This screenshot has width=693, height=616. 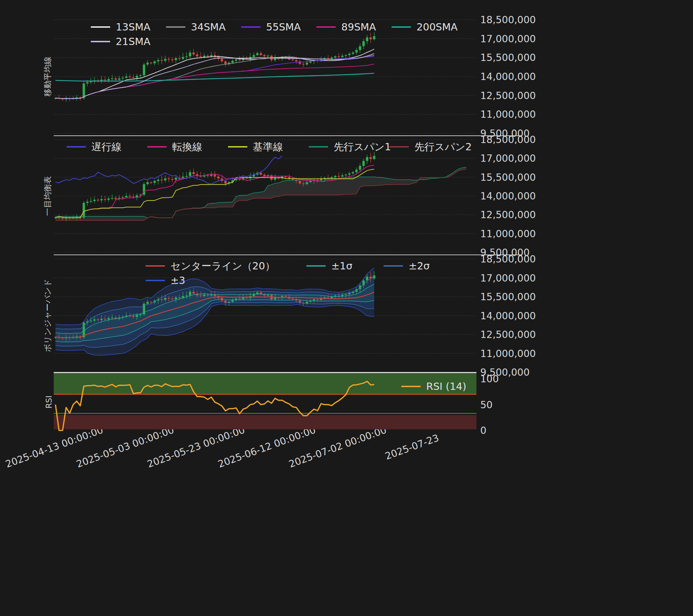 What do you see at coordinates (48, 315) in the screenshot?
I see `panel-title-bollinger: ボリンジャーバンド` at bounding box center [48, 315].